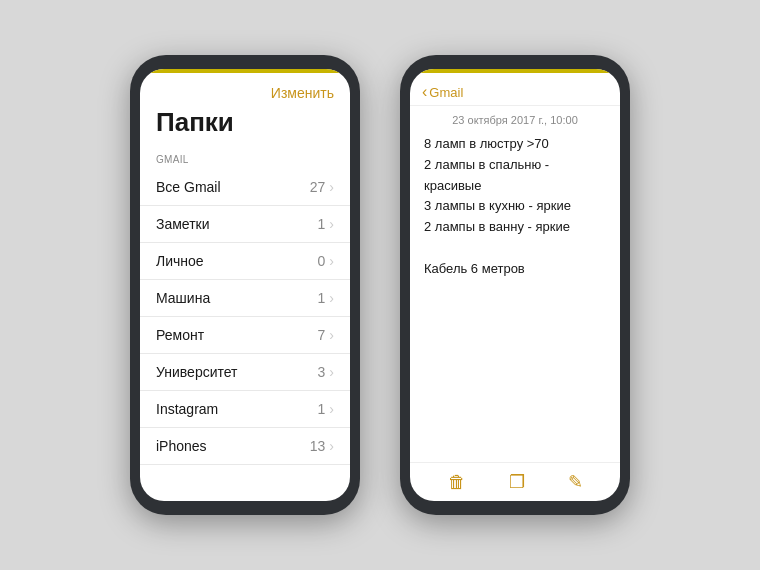 This screenshot has width=760, height=570. Describe the element at coordinates (322, 261) in the screenshot. I see `folder-count: 0` at that location.